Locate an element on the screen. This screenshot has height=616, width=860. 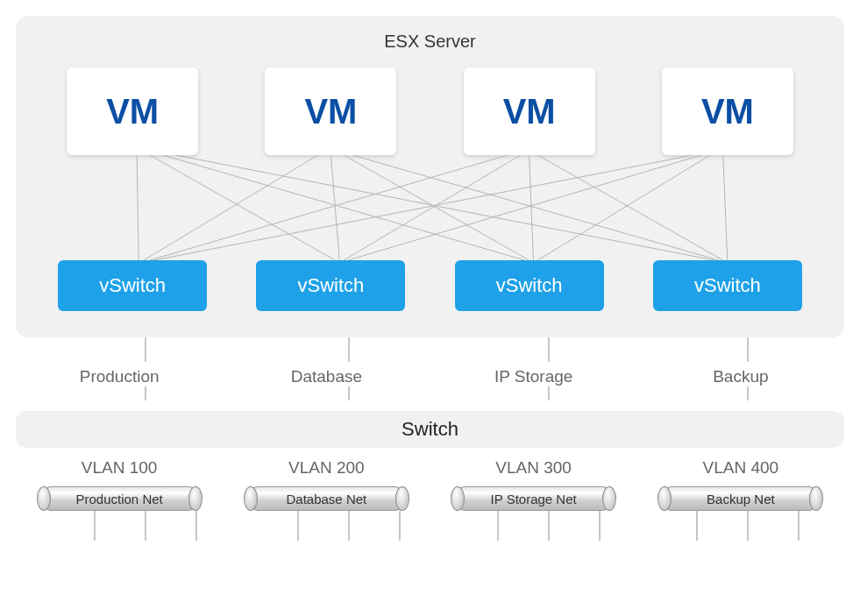
vlan-200: VLAN 200 is located at coordinates (326, 468).